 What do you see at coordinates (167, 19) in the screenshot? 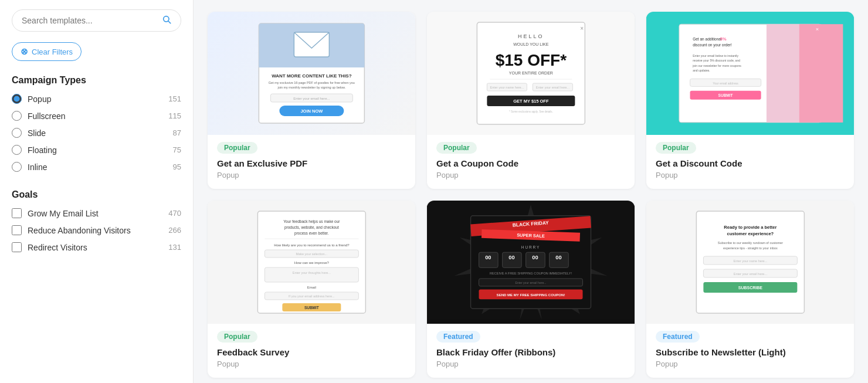
I see `search-icon` at bounding box center [167, 19].